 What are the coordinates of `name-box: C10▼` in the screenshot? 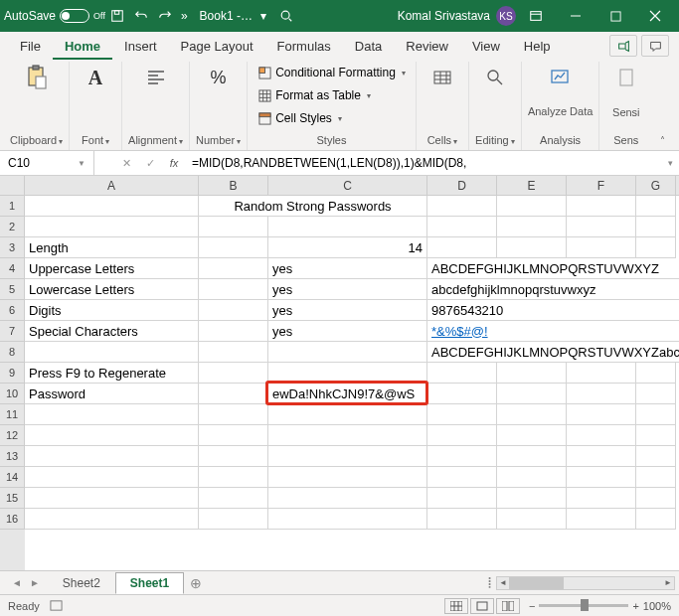 It's located at (48, 163).